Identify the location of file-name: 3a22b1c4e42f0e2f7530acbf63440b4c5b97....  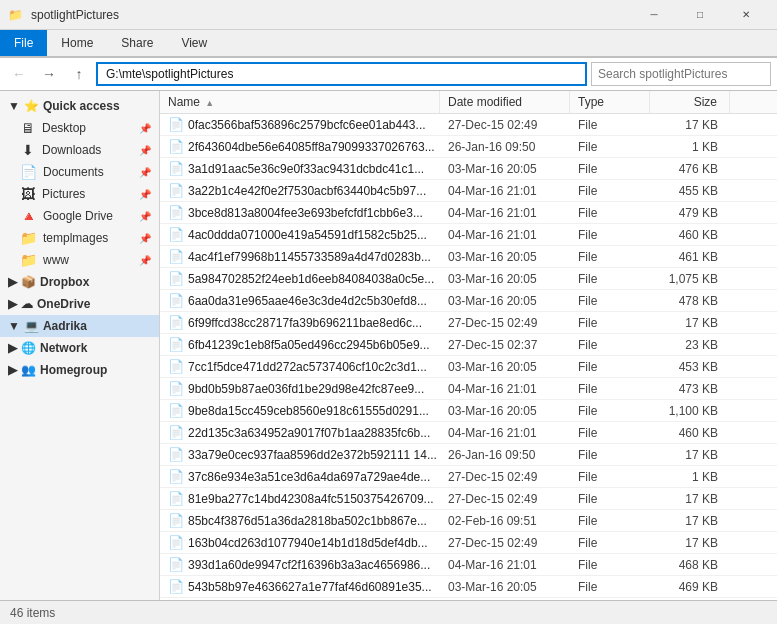
(307, 191).